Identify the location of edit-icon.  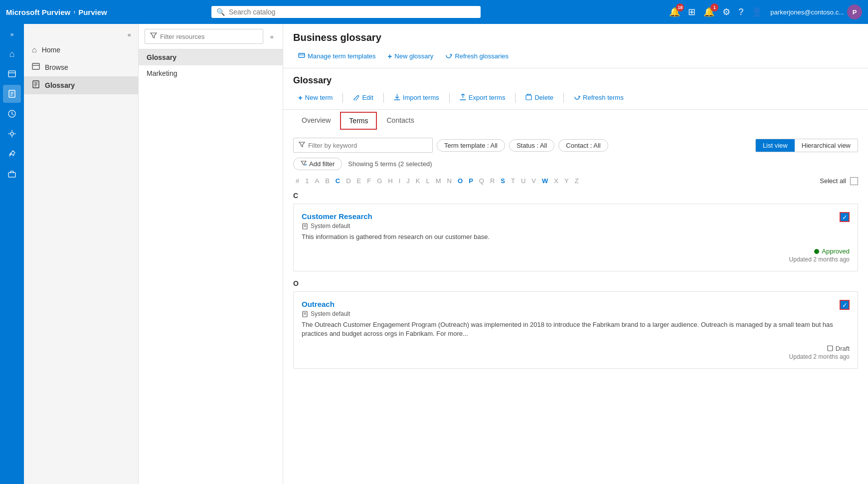
(356, 98).